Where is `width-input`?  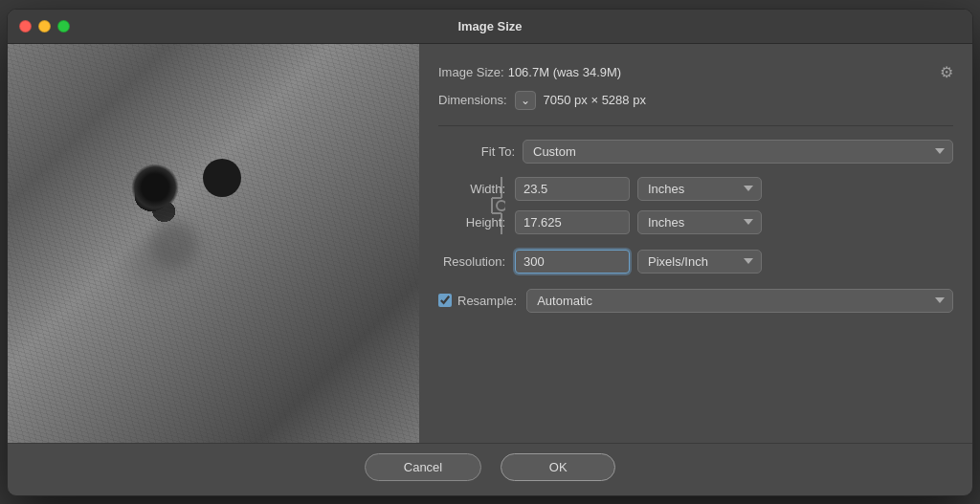 width-input is located at coordinates (572, 189).